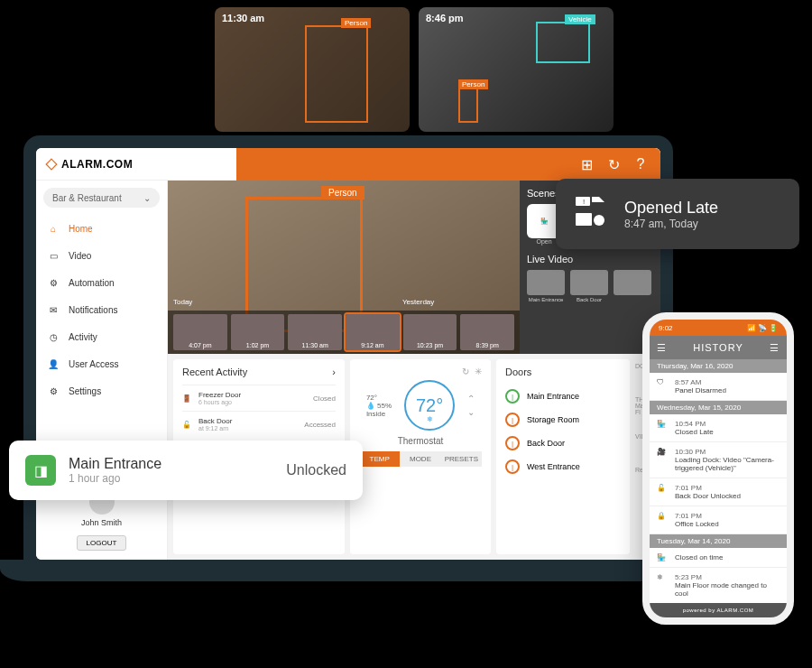 The image size is (812, 668). Describe the element at coordinates (662, 578) in the screenshot. I see `cool-icon: ❄` at that location.